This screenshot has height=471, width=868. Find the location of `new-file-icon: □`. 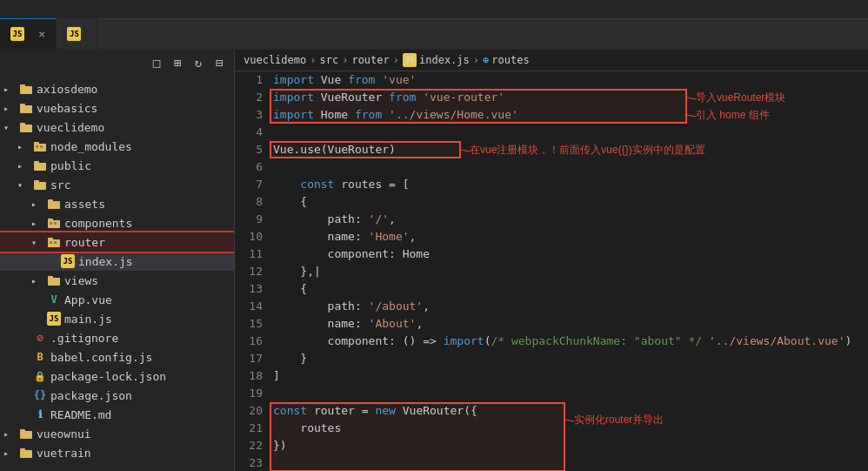

new-file-icon: □ is located at coordinates (157, 63).